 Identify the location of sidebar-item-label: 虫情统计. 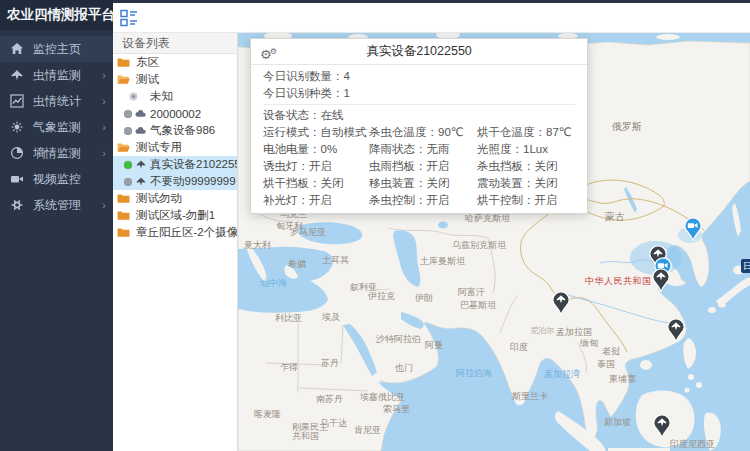
(68, 102).